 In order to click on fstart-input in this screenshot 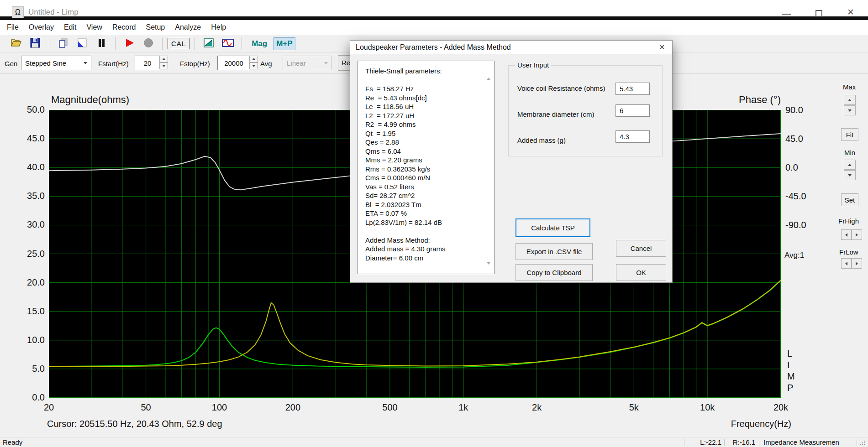, I will do `click(147, 63)`.